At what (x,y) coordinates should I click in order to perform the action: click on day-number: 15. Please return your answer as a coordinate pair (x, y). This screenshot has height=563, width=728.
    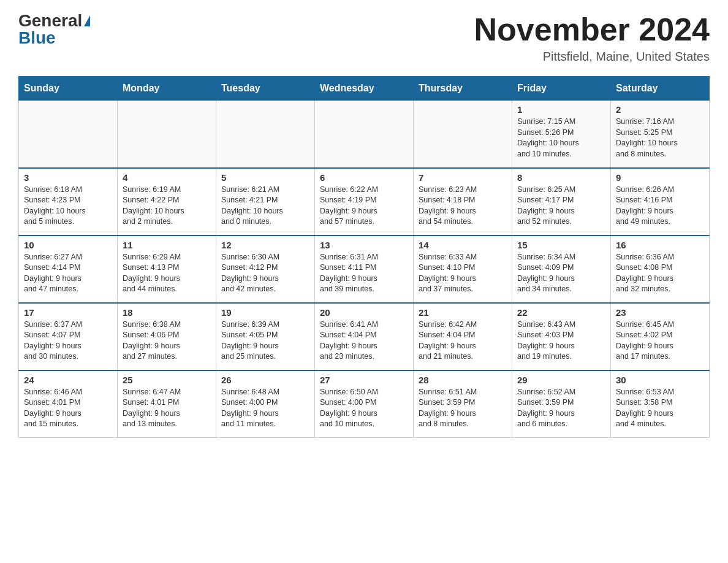
    Looking at the image, I should click on (561, 245).